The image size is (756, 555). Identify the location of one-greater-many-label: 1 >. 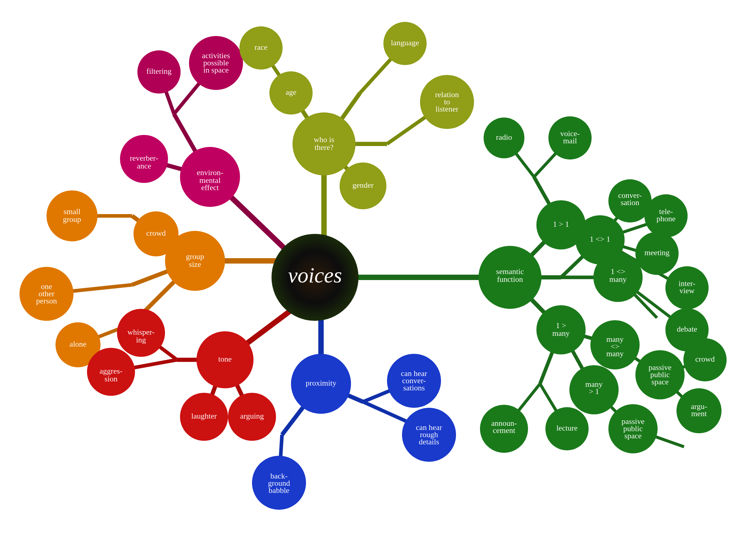
(561, 326).